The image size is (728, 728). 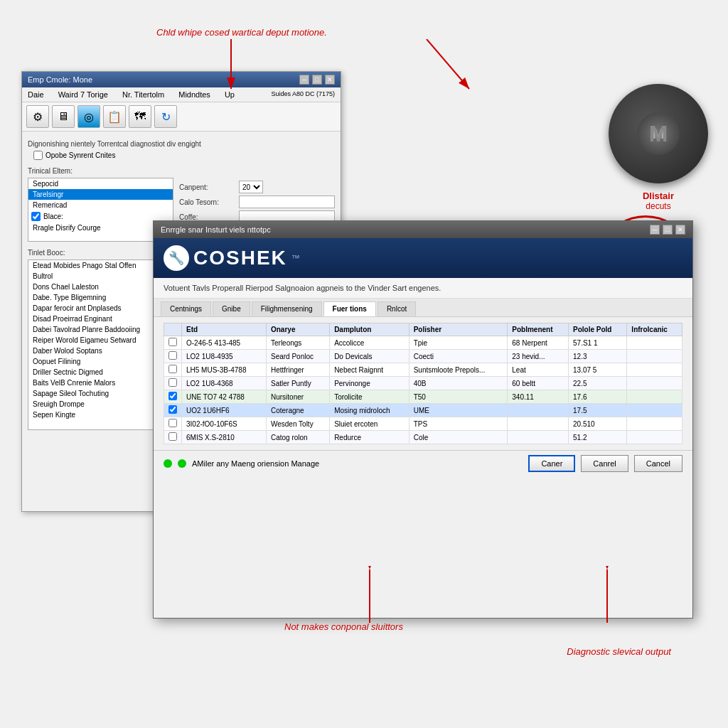 What do you see at coordinates (303, 95) in the screenshot?
I see `status-info: Suides A80 DC (7175)` at bounding box center [303, 95].